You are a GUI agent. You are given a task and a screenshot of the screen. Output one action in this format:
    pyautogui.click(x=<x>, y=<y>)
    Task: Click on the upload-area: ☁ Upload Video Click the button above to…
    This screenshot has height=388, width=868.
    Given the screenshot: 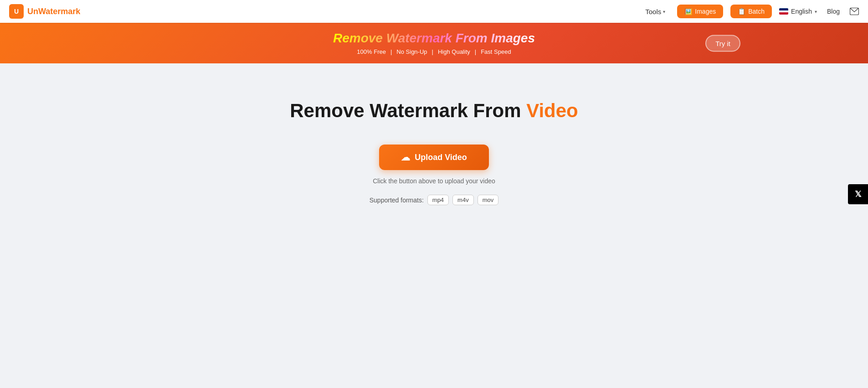 What is the action you would take?
    pyautogui.click(x=434, y=175)
    